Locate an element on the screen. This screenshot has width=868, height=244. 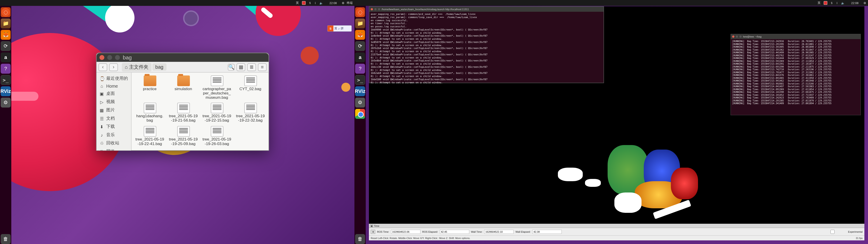
forward-button: › is located at coordinates (114, 67).